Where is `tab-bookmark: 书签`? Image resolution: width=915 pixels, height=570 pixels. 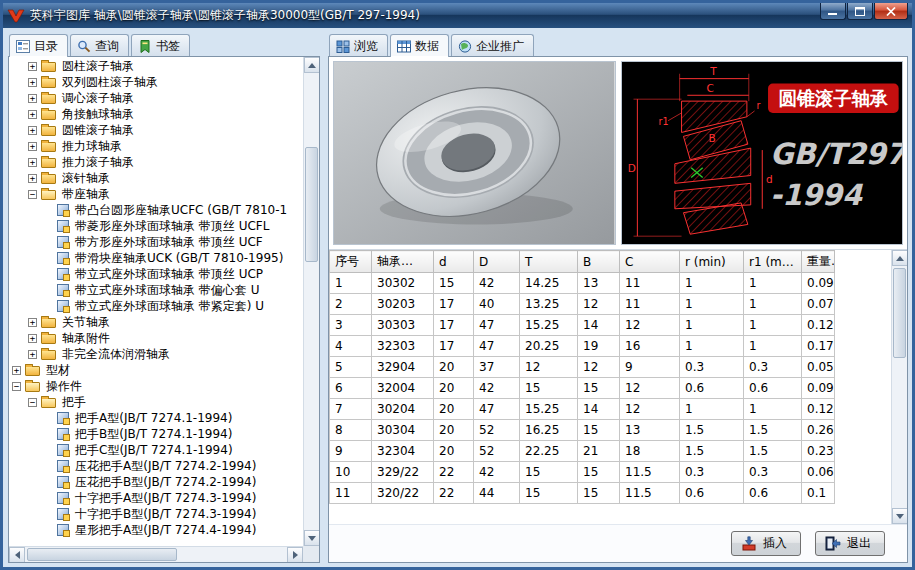
tab-bookmark: 书签 is located at coordinates (160, 46).